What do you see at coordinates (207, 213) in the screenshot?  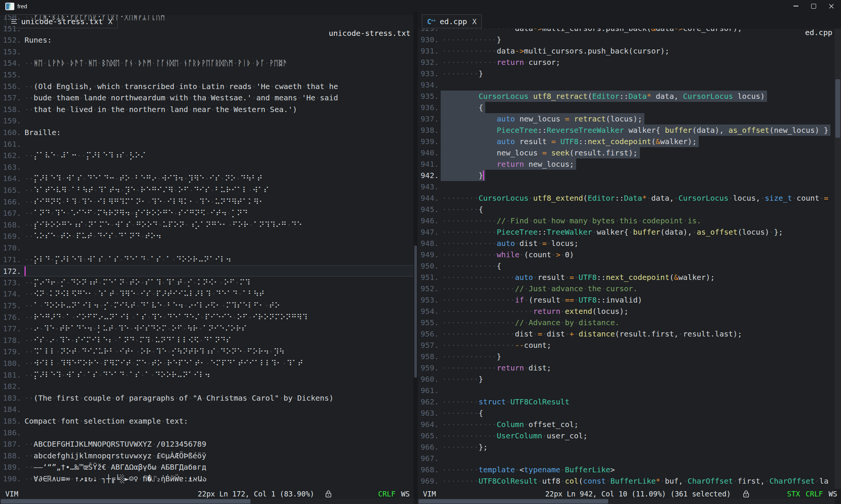 I see `code-line: 167.··⠁⠝⠙·⠹⠑·⠡⠊⠑⠋·⠍⠳⠗⠝⠻⠲·⡎⠊⠗⠕⠕⠛⠑·⠎⠊⠛⠝⠫·⠊…` at bounding box center [207, 213].